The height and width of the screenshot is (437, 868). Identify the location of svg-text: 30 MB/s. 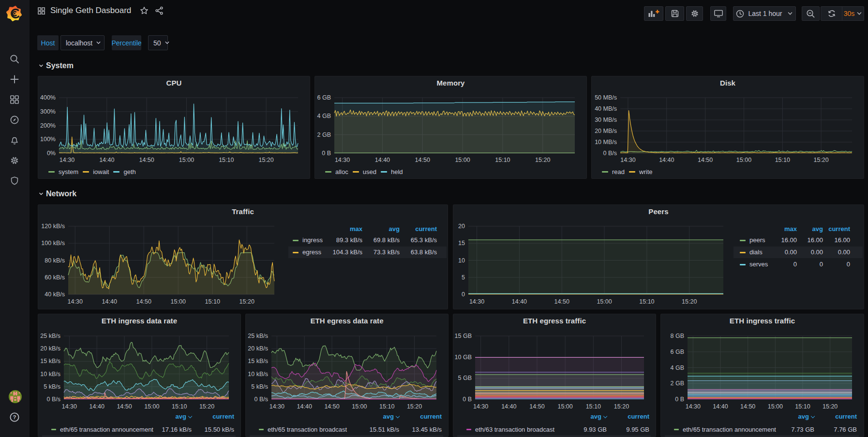
(606, 120).